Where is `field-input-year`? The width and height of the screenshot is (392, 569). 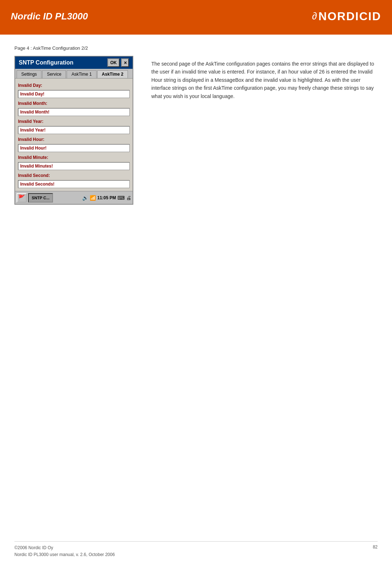 field-input-year is located at coordinates (74, 130).